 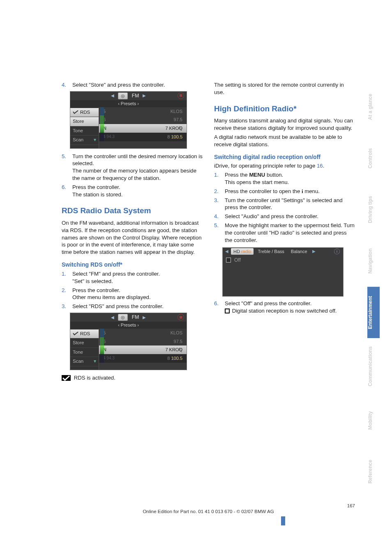 What do you see at coordinates (284, 109) in the screenshot?
I see `heading-hd-radio: High Definition Radio*` at bounding box center [284, 109].